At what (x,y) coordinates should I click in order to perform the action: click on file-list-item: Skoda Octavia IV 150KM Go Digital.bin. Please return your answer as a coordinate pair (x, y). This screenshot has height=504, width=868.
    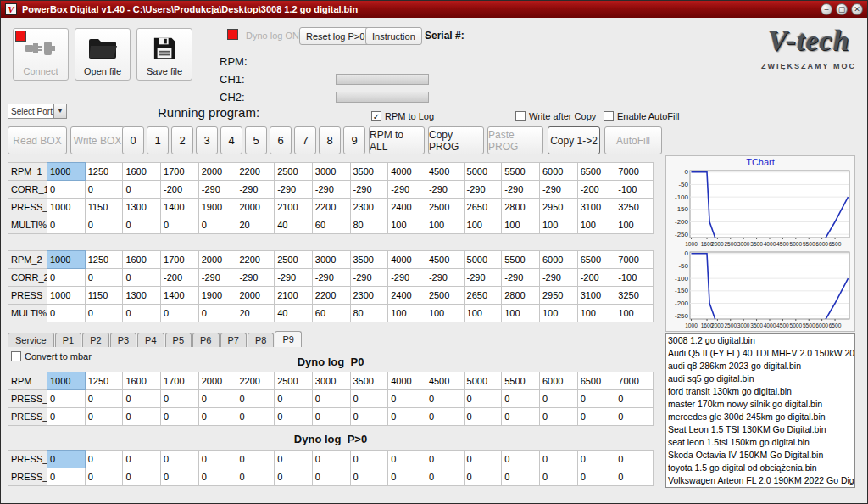
    Looking at the image, I should click on (760, 455).